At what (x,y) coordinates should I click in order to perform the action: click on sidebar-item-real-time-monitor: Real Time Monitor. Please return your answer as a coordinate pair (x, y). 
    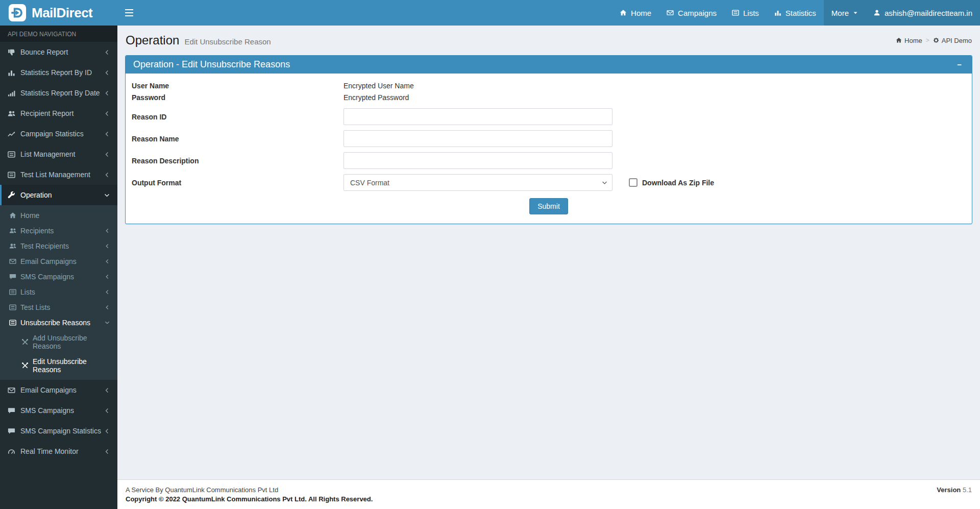
    Looking at the image, I should click on (59, 451).